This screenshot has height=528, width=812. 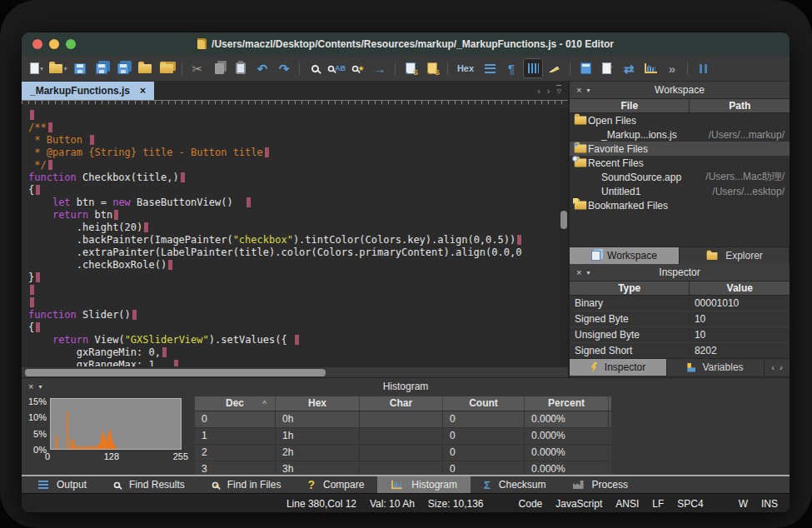 What do you see at coordinates (618, 367) in the screenshot?
I see `tab-inspector: Inspector` at bounding box center [618, 367].